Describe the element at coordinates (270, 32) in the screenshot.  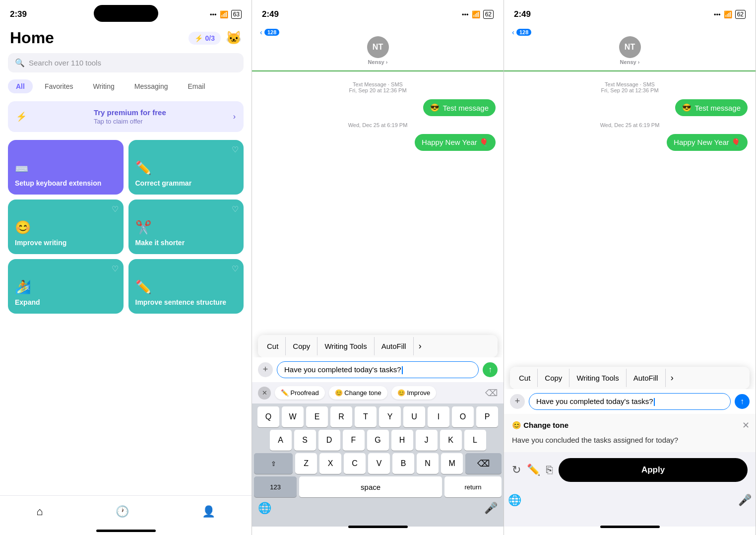
I see `back-button-2: ‹ 128` at that location.